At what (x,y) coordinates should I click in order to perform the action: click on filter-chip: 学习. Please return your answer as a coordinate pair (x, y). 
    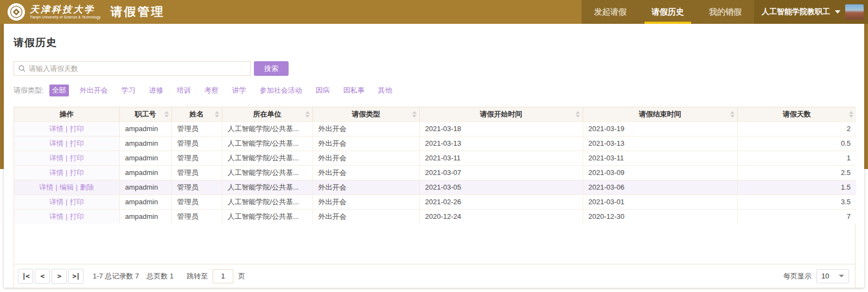
    Looking at the image, I should click on (129, 90).